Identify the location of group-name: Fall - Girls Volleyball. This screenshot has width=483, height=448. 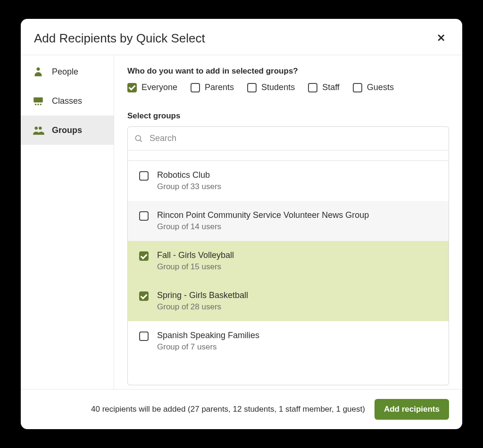
(195, 256).